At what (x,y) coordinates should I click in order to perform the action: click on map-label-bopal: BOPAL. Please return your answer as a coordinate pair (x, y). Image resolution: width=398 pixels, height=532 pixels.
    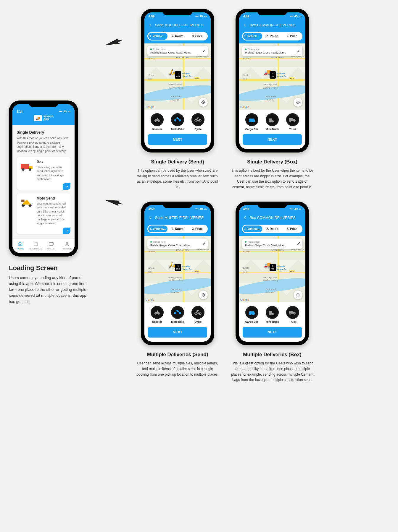
    Looking at the image, I should click on (152, 59).